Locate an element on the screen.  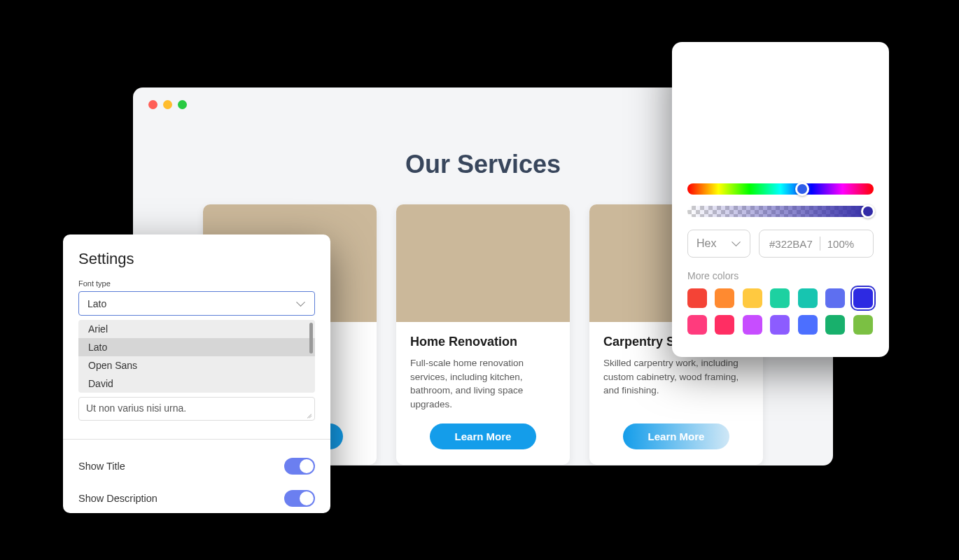
window-minimize-dot is located at coordinates (168, 105).